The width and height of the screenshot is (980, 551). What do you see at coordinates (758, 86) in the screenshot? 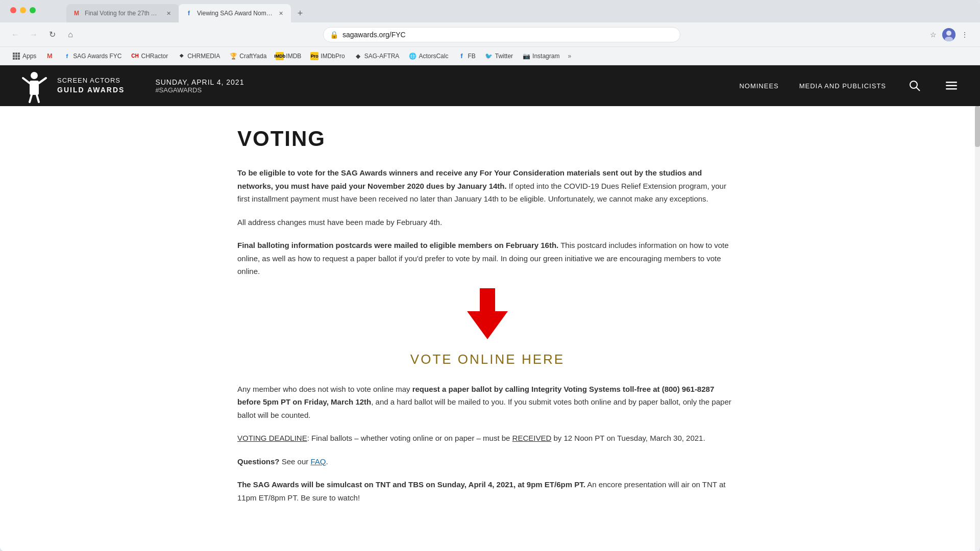
I see `nav-nominees: NOMINEES` at bounding box center [758, 86].